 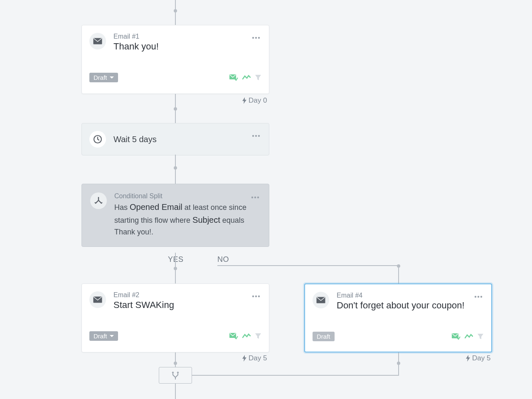 I want to click on cond-eyebrow: Conditional Split, so click(x=182, y=196).